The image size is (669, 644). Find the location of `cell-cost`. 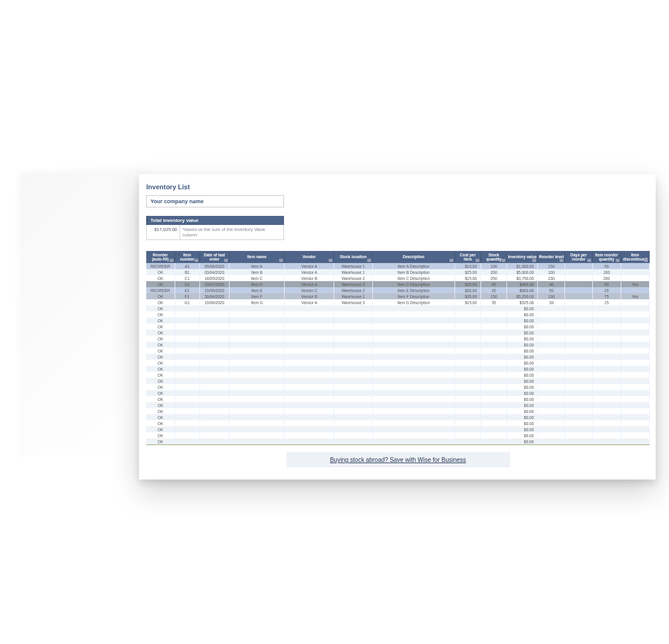

cell-cost is located at coordinates (468, 308).